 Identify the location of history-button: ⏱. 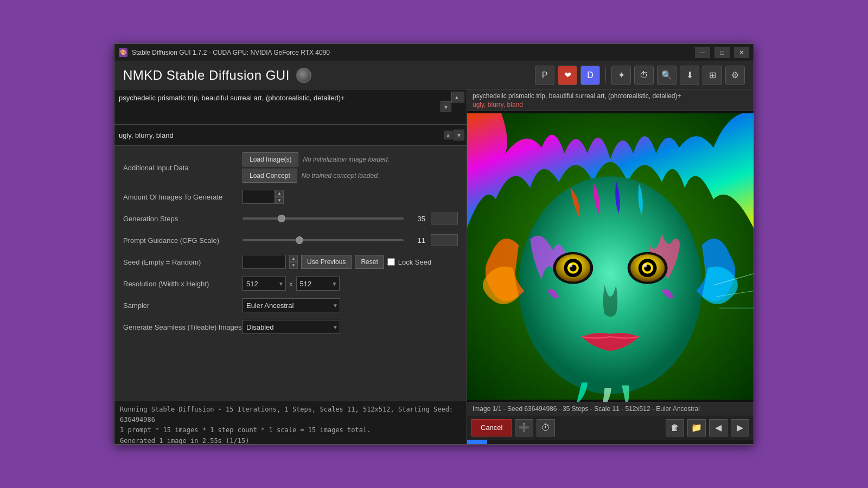
(644, 75).